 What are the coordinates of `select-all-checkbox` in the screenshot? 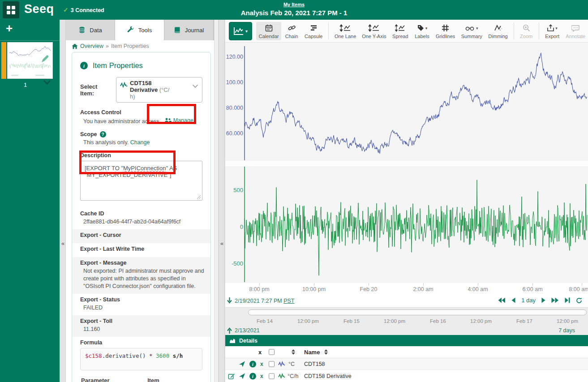 It's located at (271, 352).